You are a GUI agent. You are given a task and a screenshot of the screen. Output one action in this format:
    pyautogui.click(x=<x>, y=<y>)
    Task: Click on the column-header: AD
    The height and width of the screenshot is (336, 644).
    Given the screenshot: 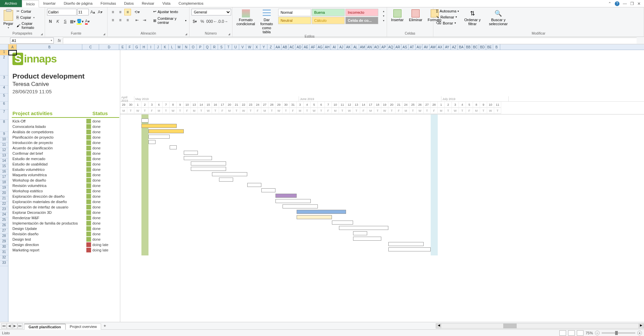 What is the action you would take?
    pyautogui.click(x=299, y=47)
    